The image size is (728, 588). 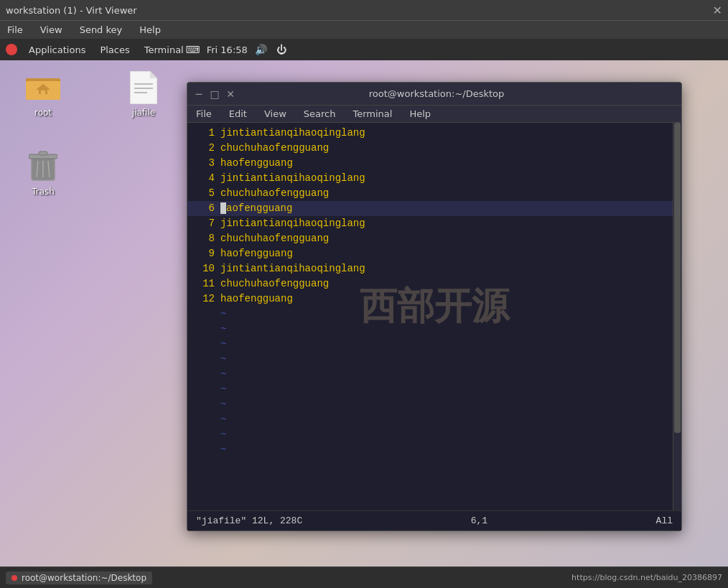 I want to click on minimize-button: ─, so click(x=199, y=94).